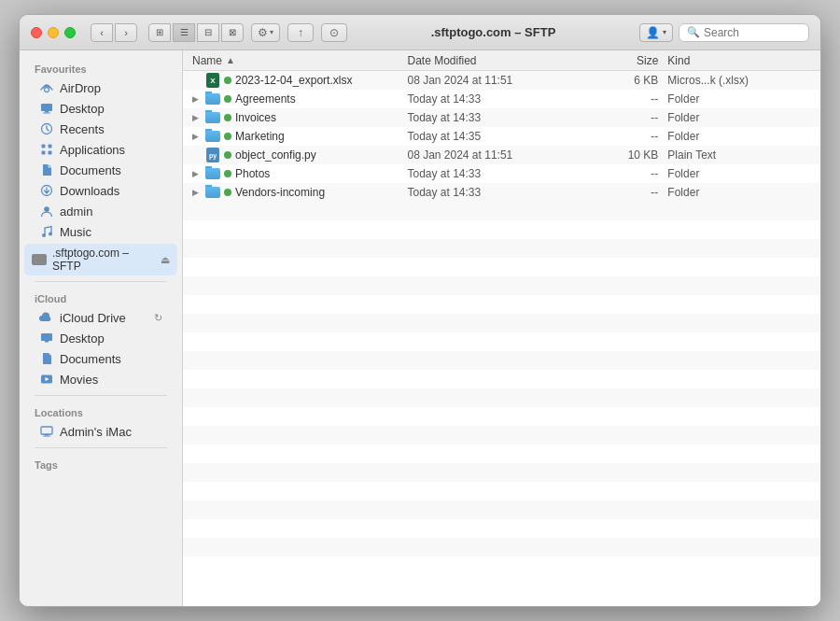  Describe the element at coordinates (493, 32) in the screenshot. I see `window-title: .sftptogo.com – SFTP` at that location.